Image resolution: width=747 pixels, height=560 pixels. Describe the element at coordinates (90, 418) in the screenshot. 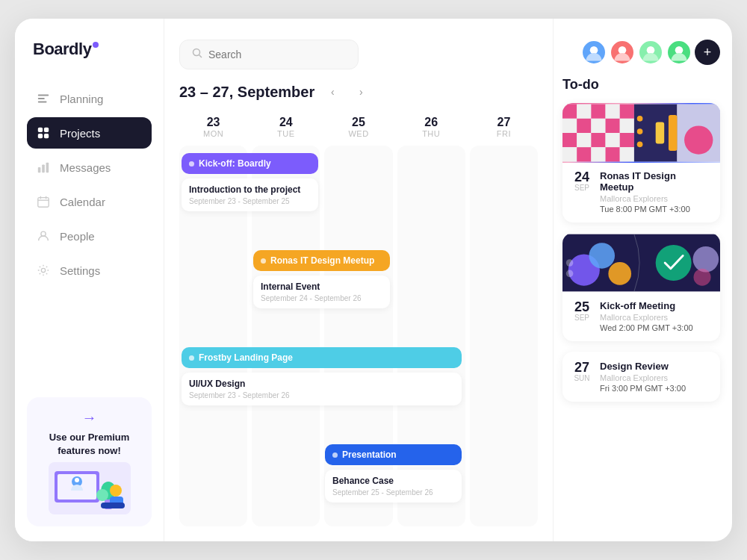

I see `premium-arrow-icon: →` at that location.